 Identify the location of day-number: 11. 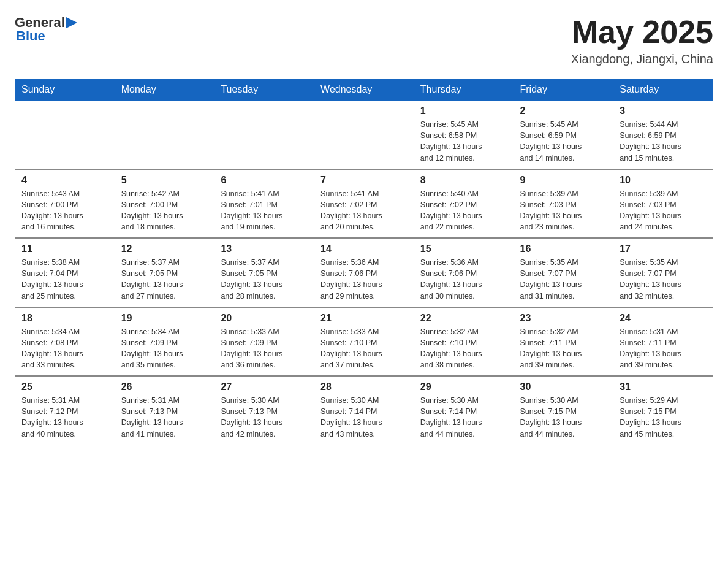
(65, 249).